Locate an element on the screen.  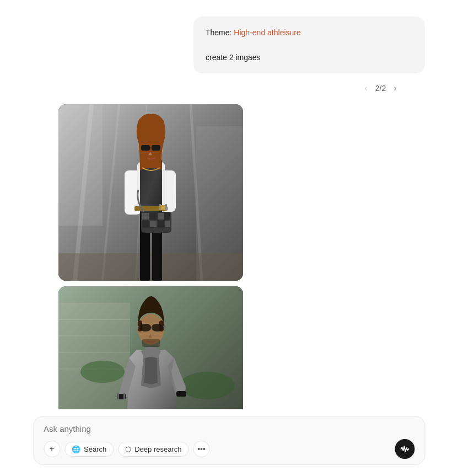
input-bar: + 🌐 Search ⬡ Deep research ••• is located at coordinates (229, 440).